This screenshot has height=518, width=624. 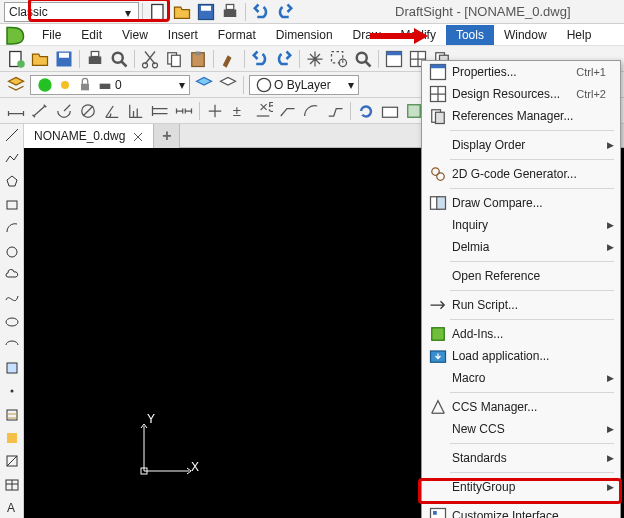 I want to click on dim-linear-button, so click(x=16, y=111).